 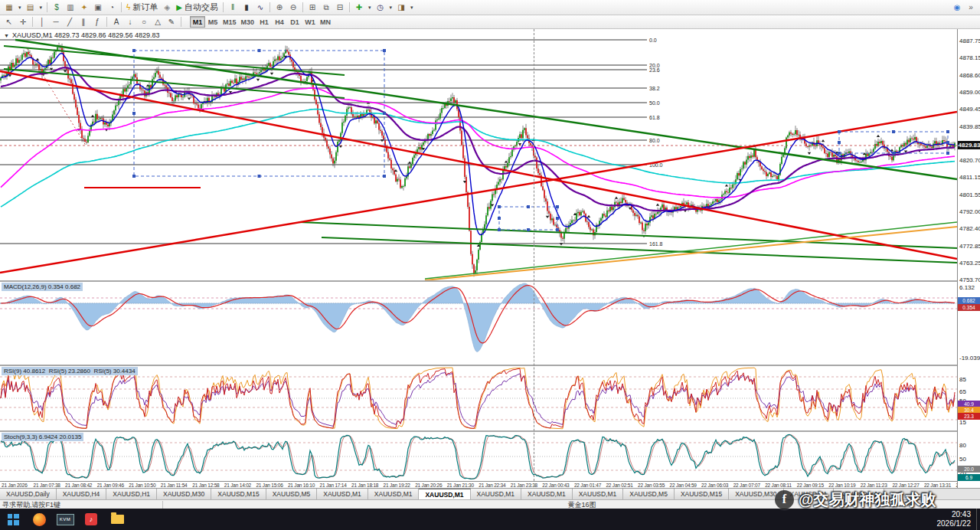 I want to click on profiles-button: ▤, so click(x=31, y=8).